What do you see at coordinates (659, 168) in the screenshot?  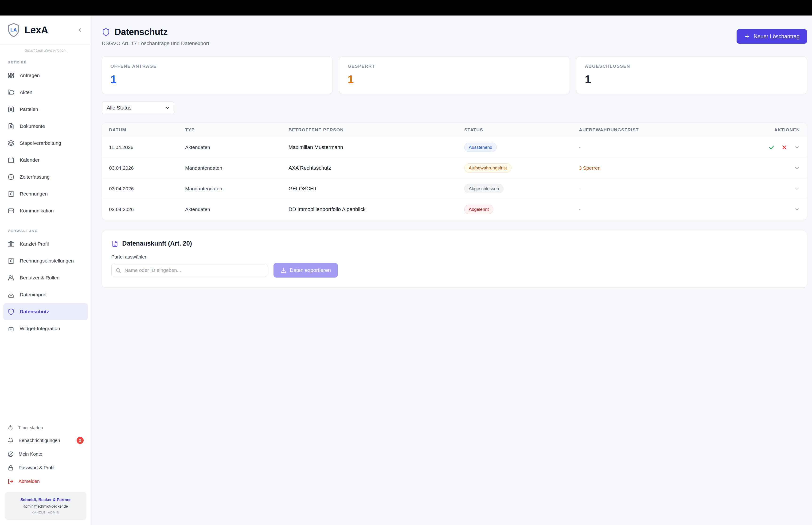 I see `cell-aufbewahrungsfrist: 3 Sperren` at bounding box center [659, 168].